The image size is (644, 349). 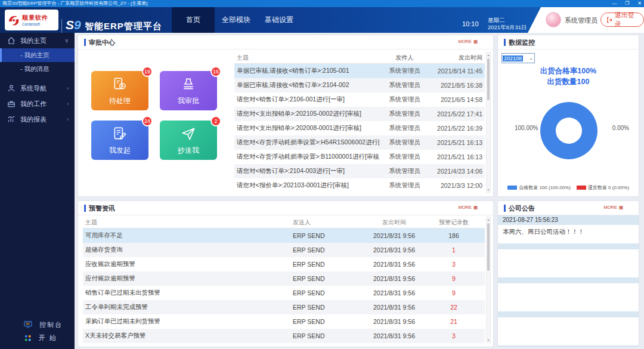 What do you see at coordinates (360, 171) in the screenshot?
I see `approval-row: 请您对<销售订单>:2104-003进行[一审]系统管理员2021/4/23 1…` at bounding box center [360, 171].